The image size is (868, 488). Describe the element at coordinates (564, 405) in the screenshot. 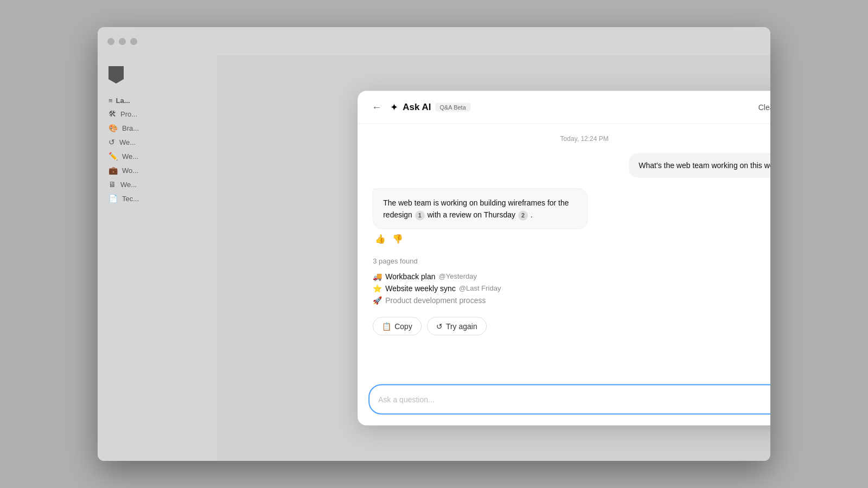

I see `modal-footer: ↑` at that location.